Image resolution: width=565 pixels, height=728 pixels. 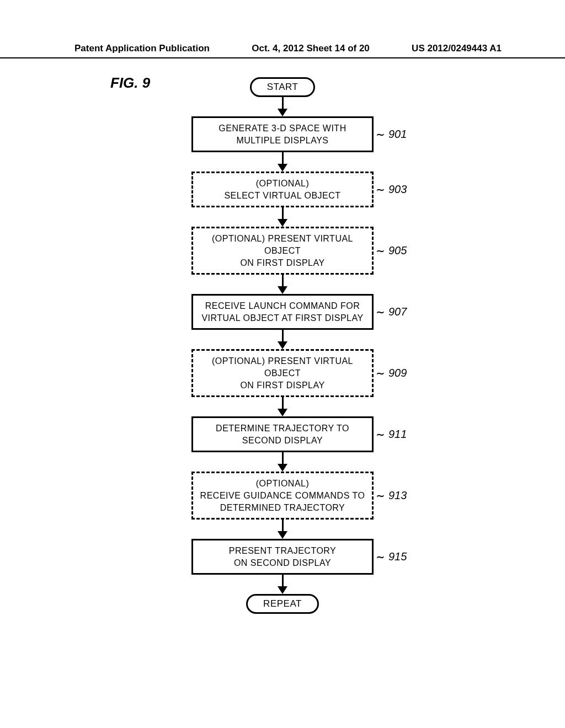 I want to click on reference-number-text: 909, so click(x=397, y=373).